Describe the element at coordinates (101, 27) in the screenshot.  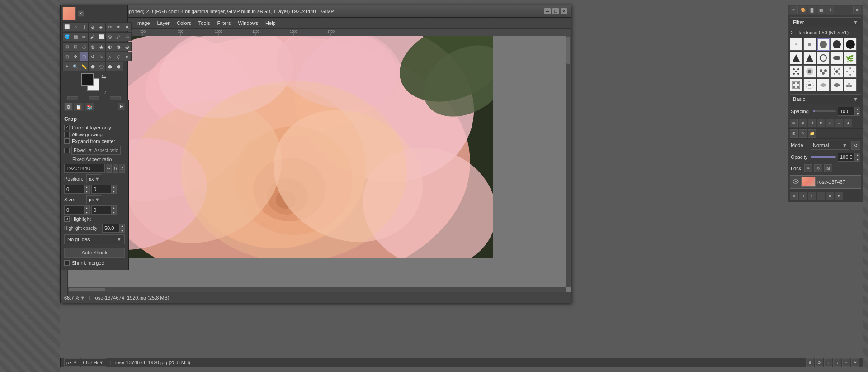
I see `tool-select-color: ◈` at that location.